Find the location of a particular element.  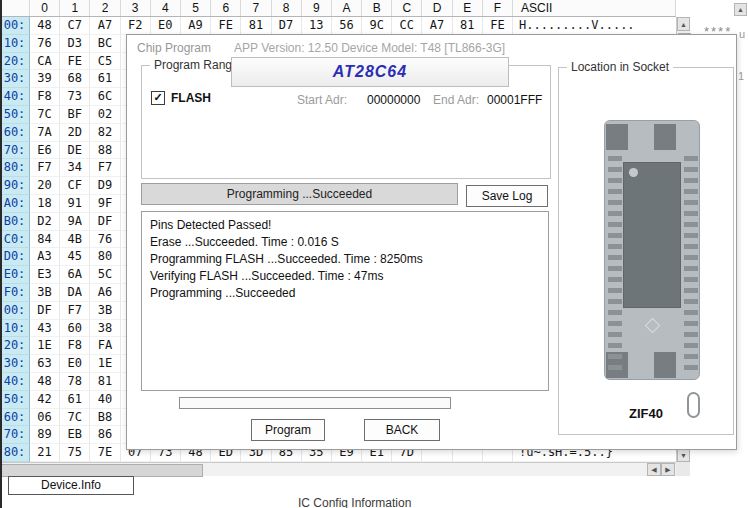

hex-byte-cell: CF is located at coordinates (75, 186).